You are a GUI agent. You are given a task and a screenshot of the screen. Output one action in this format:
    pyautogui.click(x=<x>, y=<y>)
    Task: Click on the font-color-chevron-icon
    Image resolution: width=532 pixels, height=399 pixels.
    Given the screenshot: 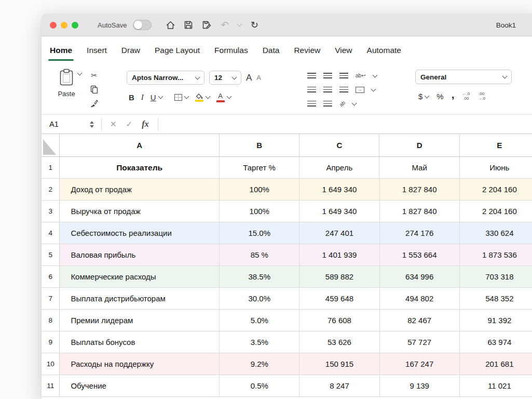 What is the action you would take?
    pyautogui.click(x=229, y=97)
    